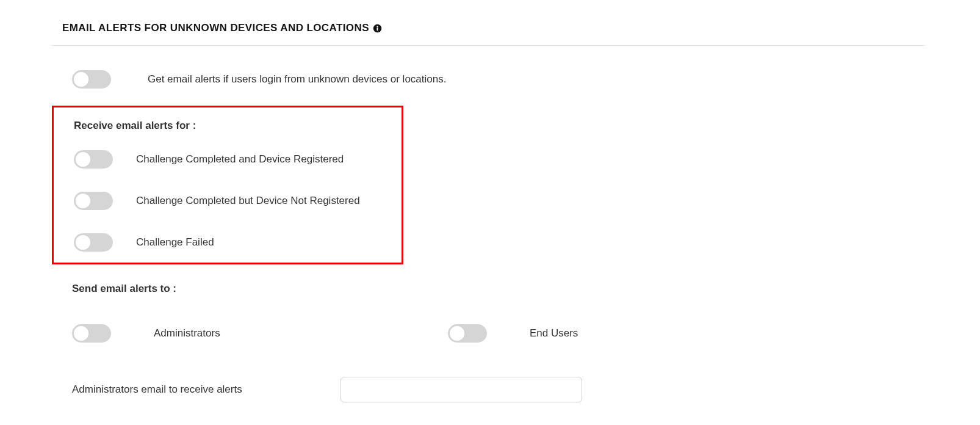 Image resolution: width=980 pixels, height=425 pixels. Describe the element at coordinates (377, 28) in the screenshot. I see `info-icon` at that location.